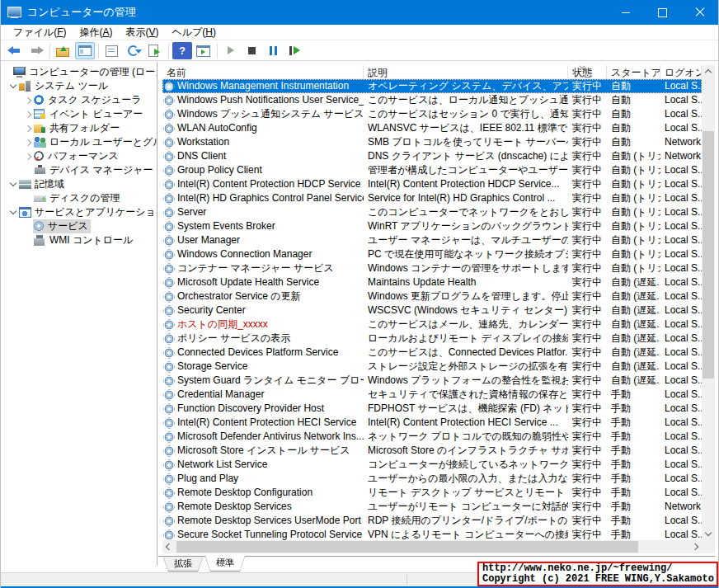 The image size is (719, 588). What do you see at coordinates (63, 51) in the screenshot?
I see `up-folder-icon` at bounding box center [63, 51].